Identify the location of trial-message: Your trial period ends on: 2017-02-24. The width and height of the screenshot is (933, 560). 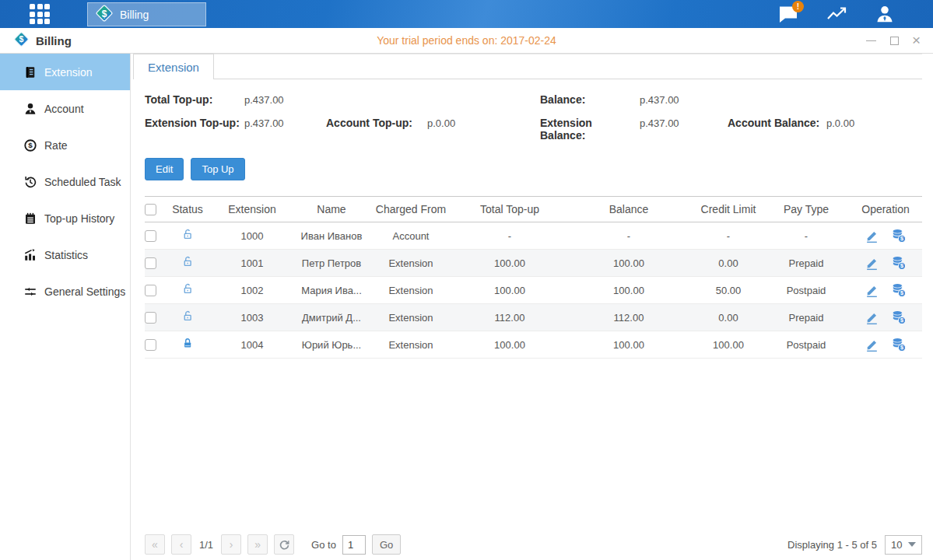
(467, 40).